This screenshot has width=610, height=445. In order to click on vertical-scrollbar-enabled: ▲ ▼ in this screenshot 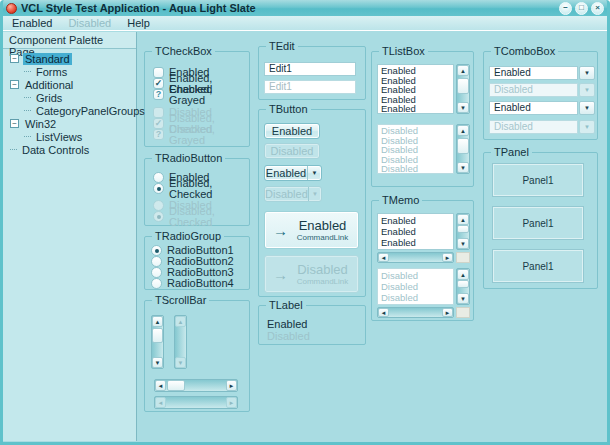, I will do `click(158, 342)`.